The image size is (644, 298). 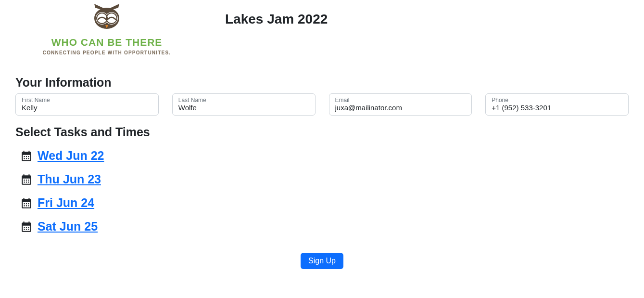 I want to click on date-row: Wed Jun 22, so click(x=324, y=156).